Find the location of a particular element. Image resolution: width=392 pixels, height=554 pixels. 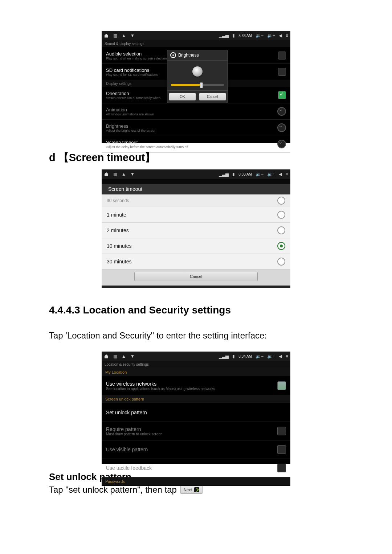

status-bar: ▥ ▲ ▼ ▁▃▅ ▮ 8:33 AM 🔉− 🔉+ ◀ ≡ is located at coordinates (196, 36).